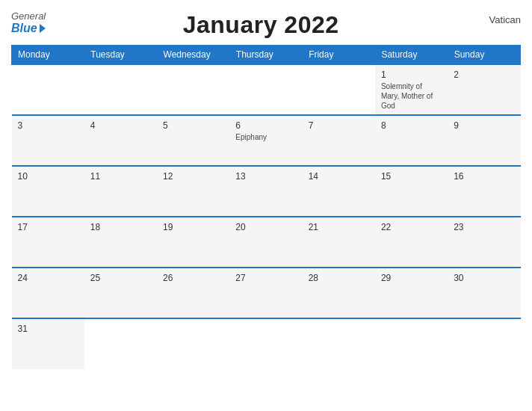 The width and height of the screenshot is (532, 411). I want to click on day-number: 16, so click(484, 176).